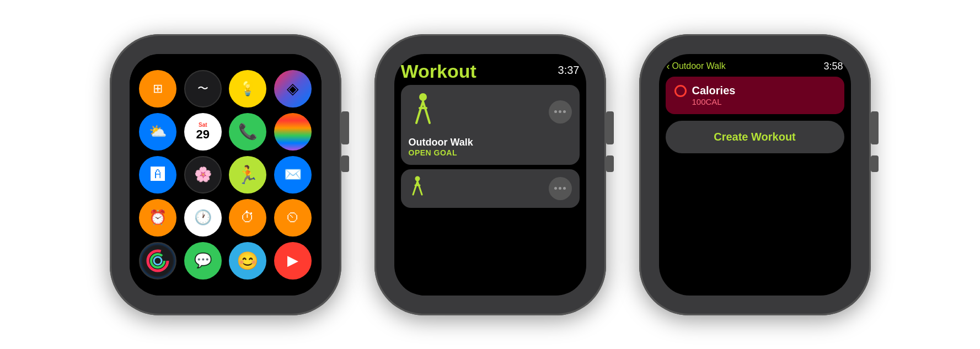 This screenshot has width=980, height=349. What do you see at coordinates (293, 261) in the screenshot?
I see `music-app-icon: ▶` at bounding box center [293, 261].